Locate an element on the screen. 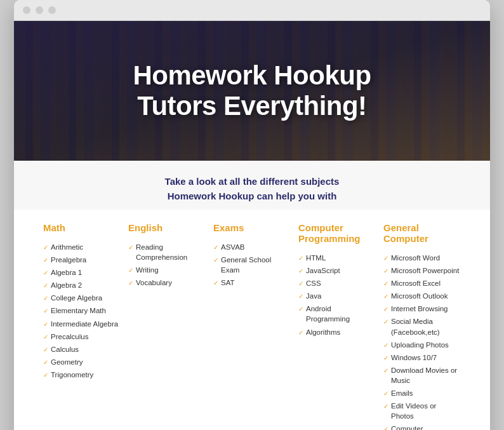 This screenshot has width=504, height=430. list-item: ✓CSS is located at coordinates (337, 283).